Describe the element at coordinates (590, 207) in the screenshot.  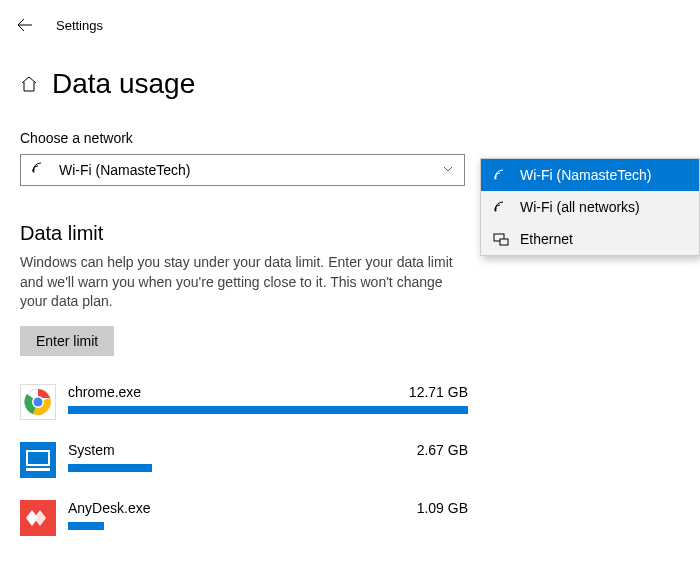
I see `network-dropdown-popup: Wi-Fi (NamasteTech) Wi-Fi (all networks)…` at that location.